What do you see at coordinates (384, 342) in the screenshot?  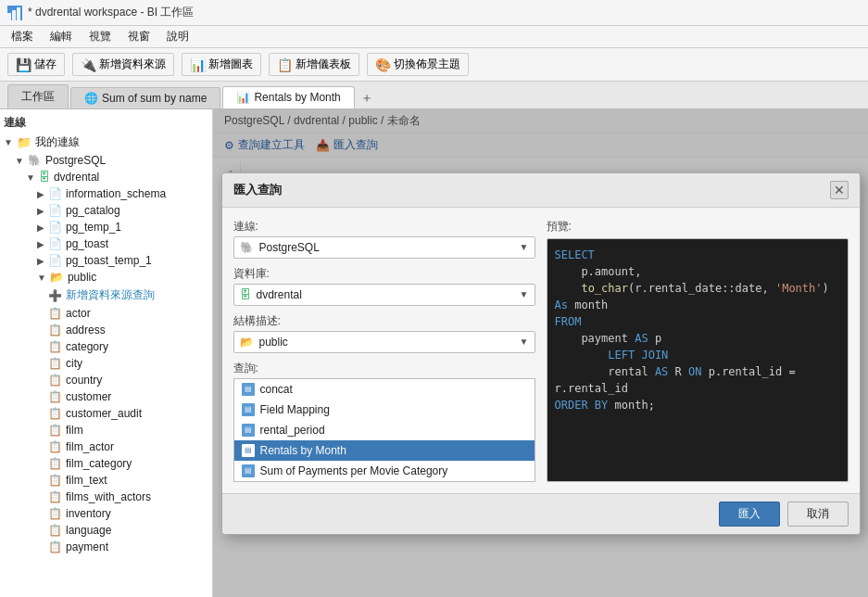 I see `schema-select: 📂 public ▼` at bounding box center [384, 342].